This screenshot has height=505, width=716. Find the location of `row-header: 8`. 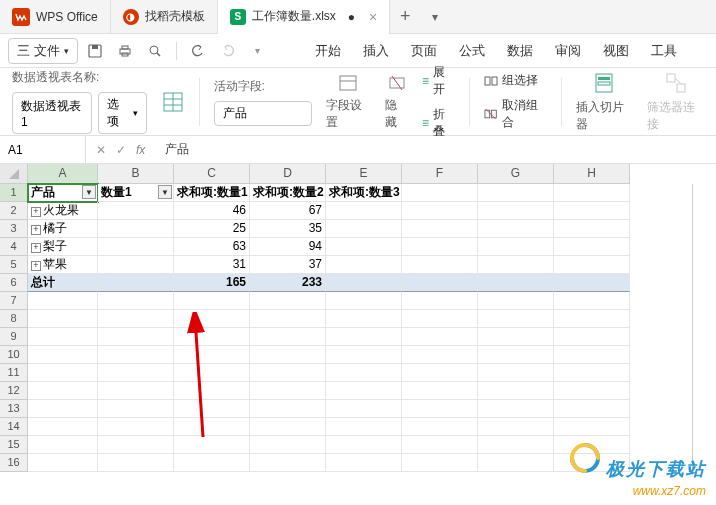

row-header: 8 is located at coordinates (14, 319).